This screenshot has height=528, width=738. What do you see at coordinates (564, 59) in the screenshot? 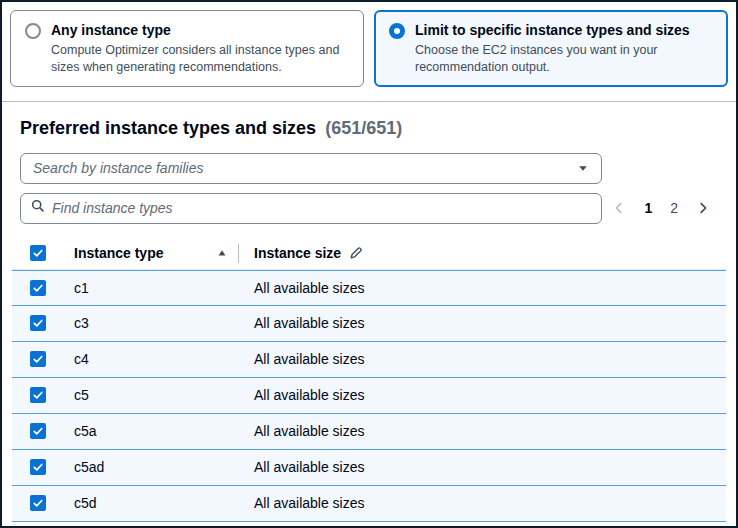
I see `option-description: Choose the EC2 instances you want in you…` at bounding box center [564, 59].